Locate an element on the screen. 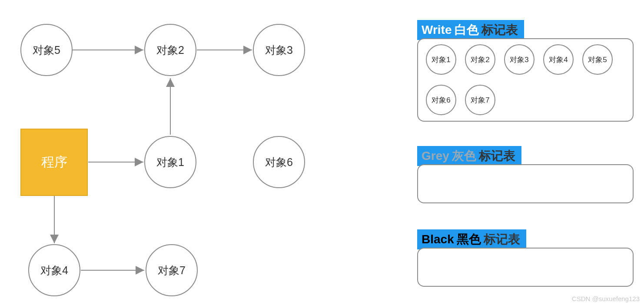 Image resolution: width=644 pixels, height=305 pixels. node-o1: 对象1 is located at coordinates (170, 162).